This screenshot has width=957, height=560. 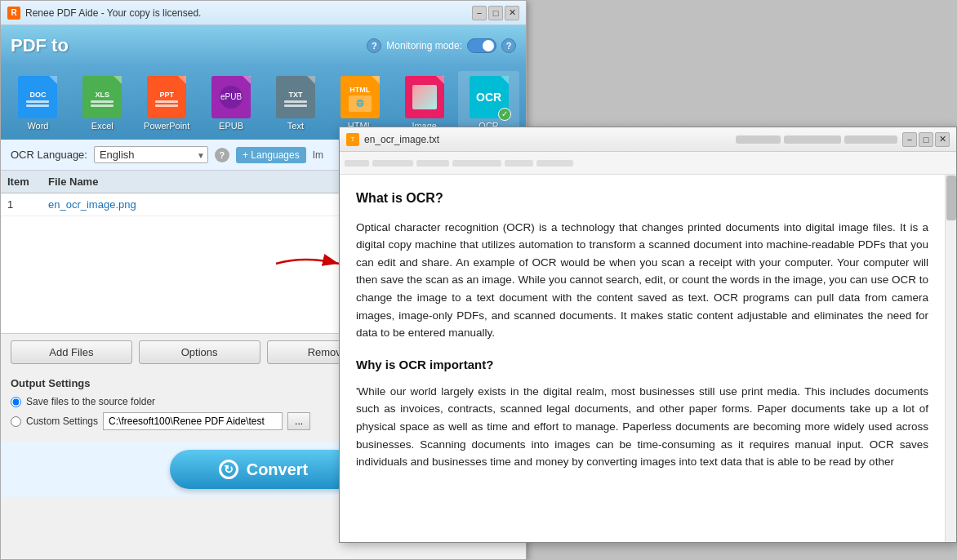 I want to click on ocr-heading-2: Why is OCR important?, so click(x=642, y=365).